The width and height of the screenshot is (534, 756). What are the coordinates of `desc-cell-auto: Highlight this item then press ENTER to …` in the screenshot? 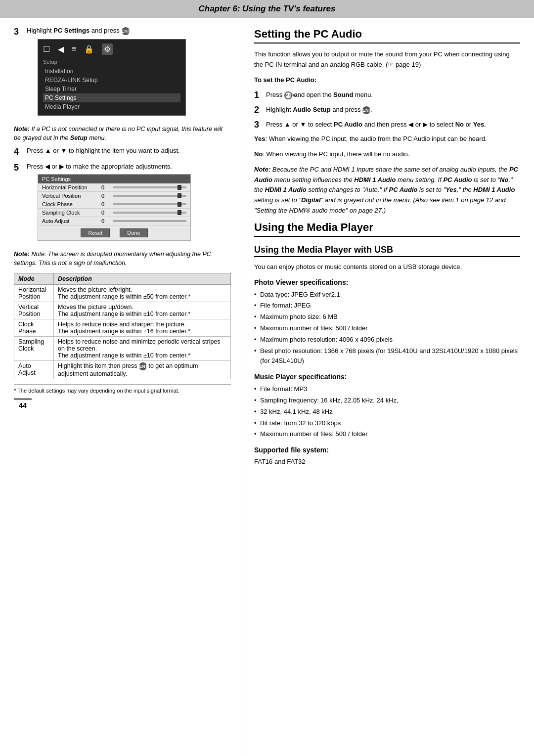 It's located at (142, 370).